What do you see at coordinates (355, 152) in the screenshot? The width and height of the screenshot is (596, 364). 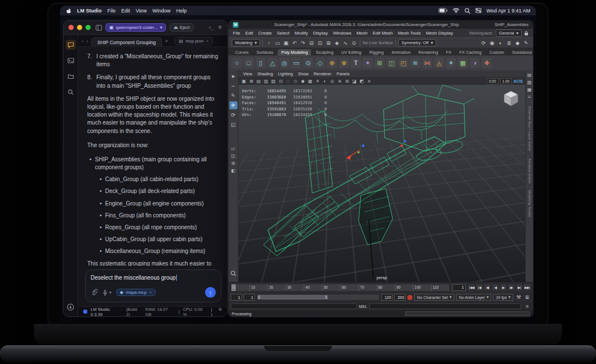 I see `move-manipulator` at bounding box center [355, 152].